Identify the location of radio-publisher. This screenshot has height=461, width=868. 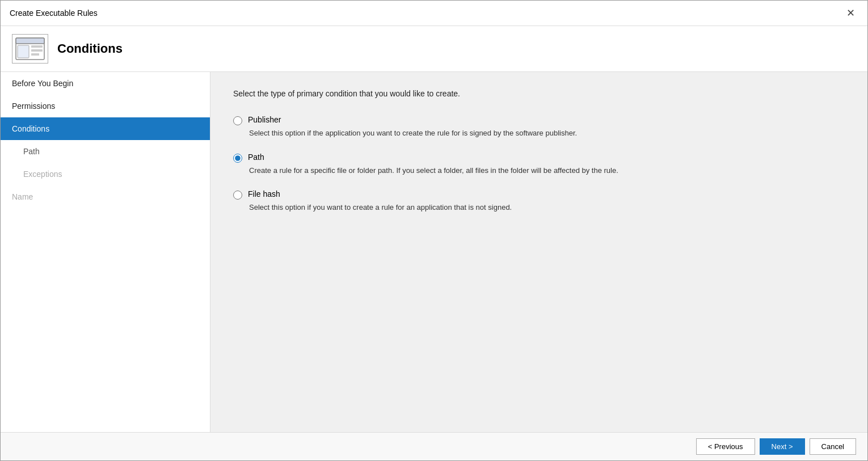
(238, 121).